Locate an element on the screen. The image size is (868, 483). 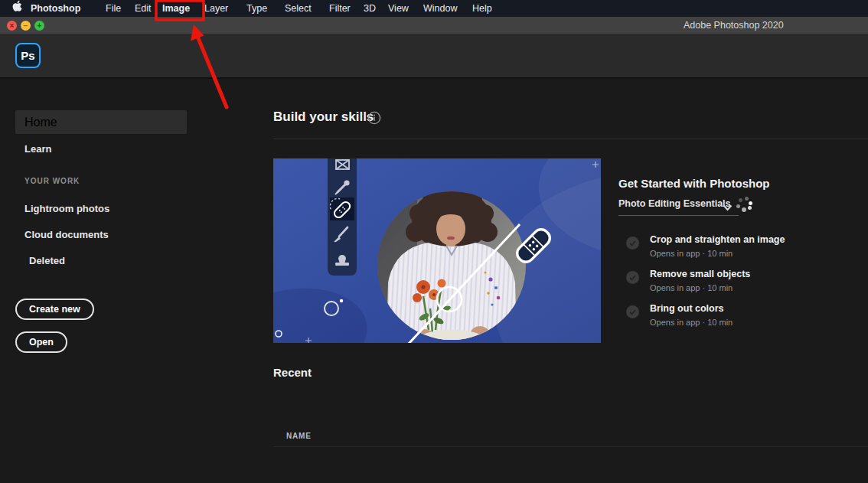
sidebar-item-home: Home is located at coordinates (101, 122).